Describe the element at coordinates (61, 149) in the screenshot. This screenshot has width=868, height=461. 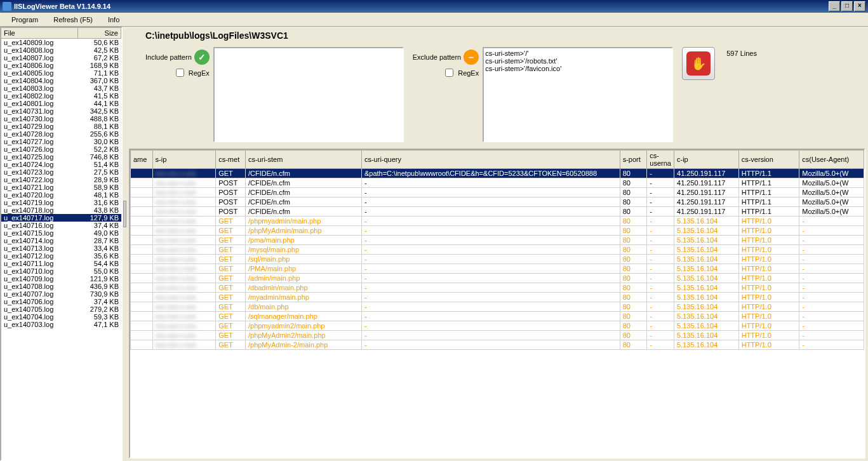
I see `file-row: u_ex140726.log52,2 KB` at that location.